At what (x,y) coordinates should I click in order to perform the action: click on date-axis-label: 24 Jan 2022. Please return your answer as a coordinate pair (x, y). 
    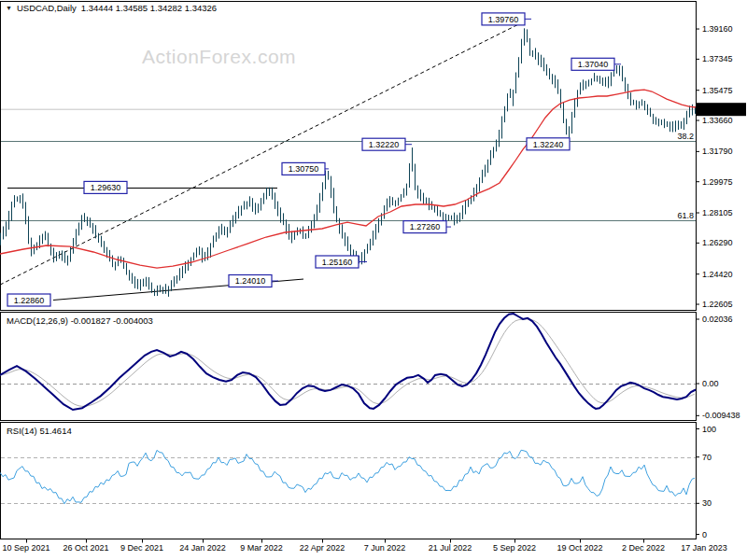
    Looking at the image, I should click on (203, 548).